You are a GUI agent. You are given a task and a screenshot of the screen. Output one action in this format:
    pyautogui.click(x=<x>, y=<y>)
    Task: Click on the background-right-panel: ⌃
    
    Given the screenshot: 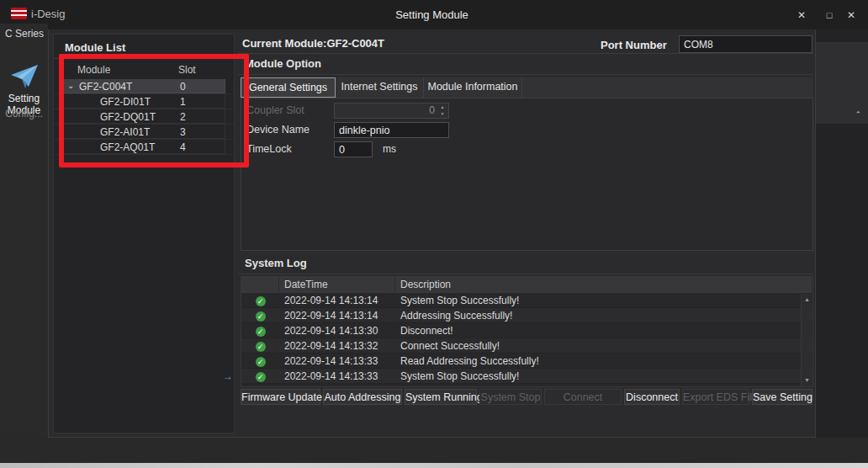 What is the action you would take?
    pyautogui.click(x=842, y=82)
    